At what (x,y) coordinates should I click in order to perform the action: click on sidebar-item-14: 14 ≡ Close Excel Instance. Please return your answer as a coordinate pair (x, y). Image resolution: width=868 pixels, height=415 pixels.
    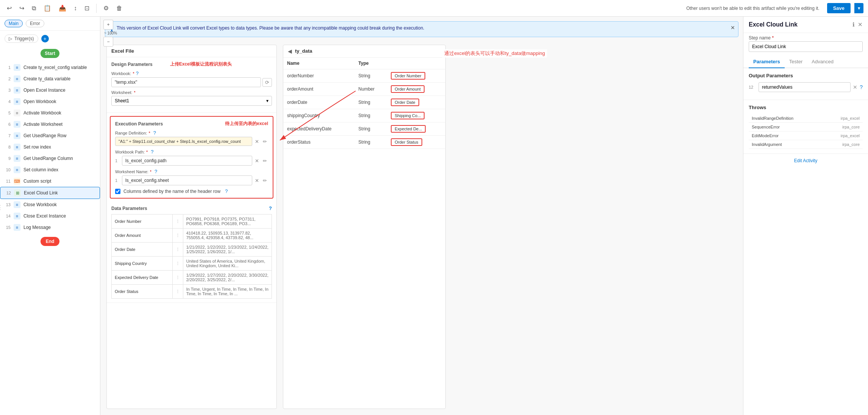
    Looking at the image, I should click on (50, 216).